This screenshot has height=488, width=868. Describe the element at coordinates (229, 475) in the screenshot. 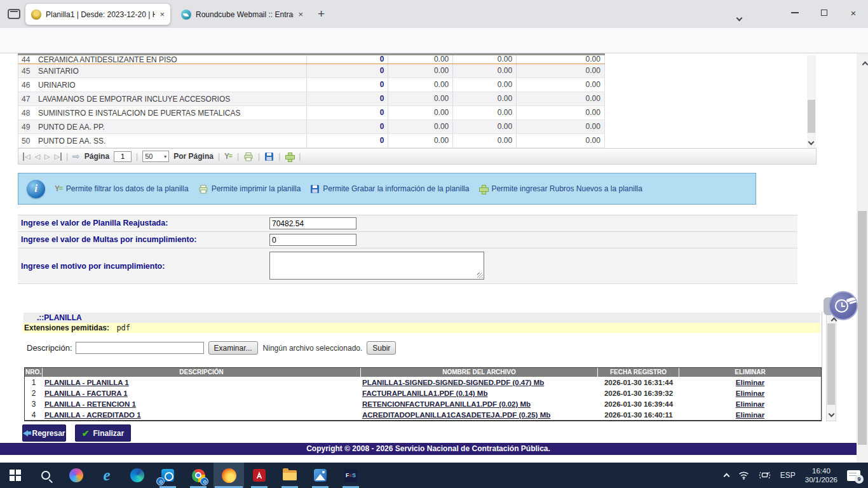

I see `taskbar-firefox-button` at that location.